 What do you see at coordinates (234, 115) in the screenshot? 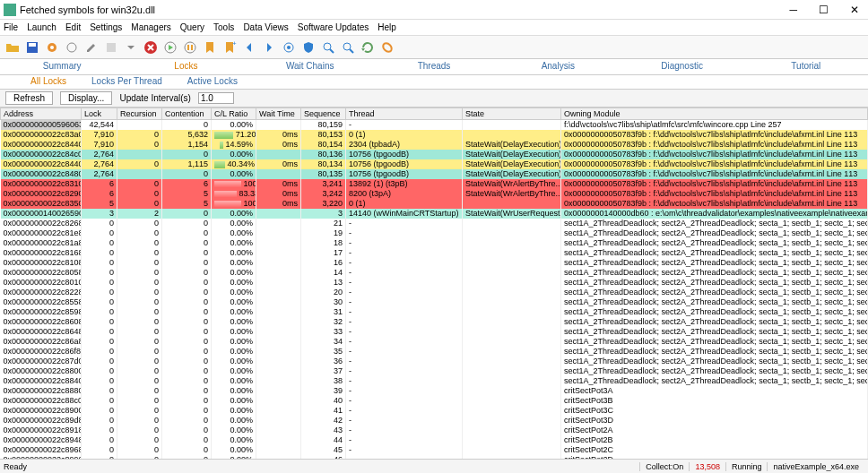
I see `col-c-l-ratio: C/L Ratio` at bounding box center [234, 115].